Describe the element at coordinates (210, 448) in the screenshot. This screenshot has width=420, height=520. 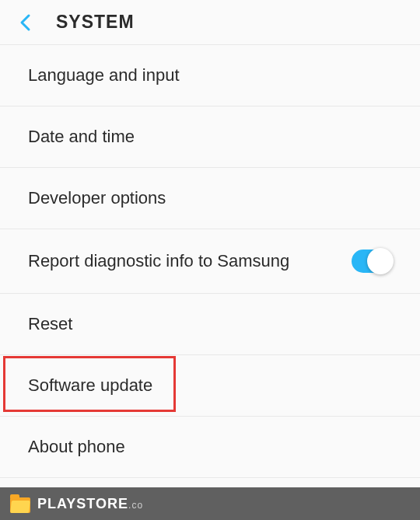
I see `item-about-phone: About phone` at that location.